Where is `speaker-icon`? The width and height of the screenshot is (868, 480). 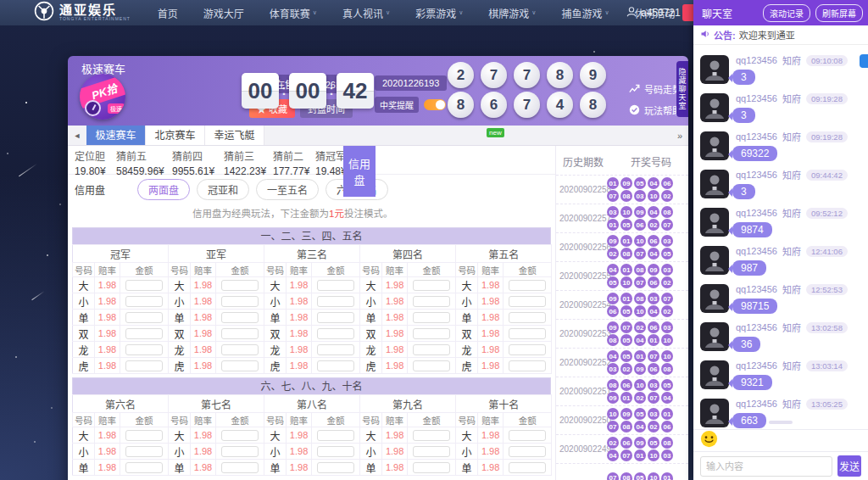
speaker-icon is located at coordinates (705, 35).